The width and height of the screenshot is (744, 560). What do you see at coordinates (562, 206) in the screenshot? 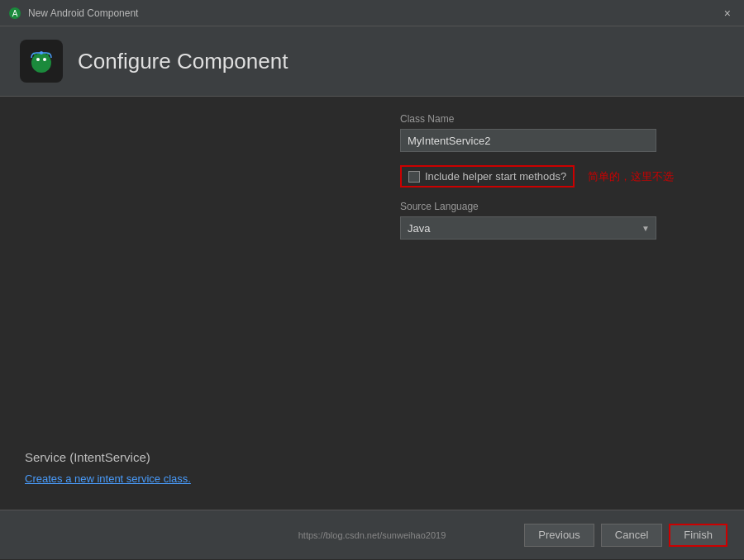
I see `source-language-label: Source Language` at bounding box center [562, 206].